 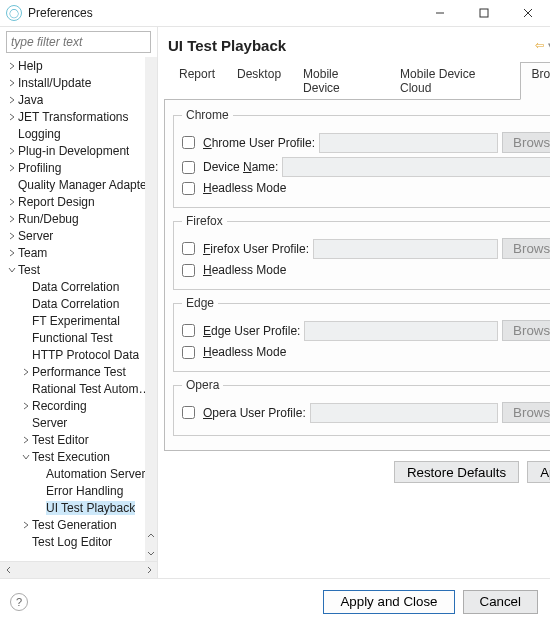 What do you see at coordinates (19, 602) in the screenshot?
I see `help-icon: ?` at bounding box center [19, 602].